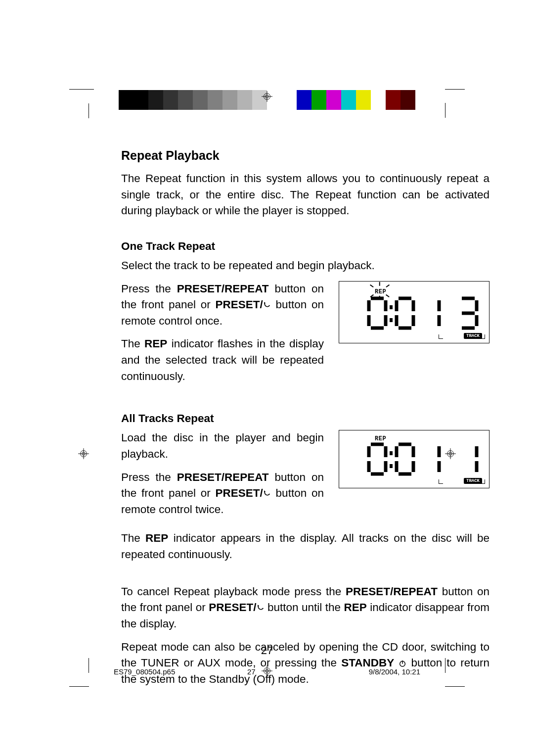 The image size is (534, 756). What do you see at coordinates (452, 101) in the screenshot?
I see `crop-mark-tr` at bounding box center [452, 101].